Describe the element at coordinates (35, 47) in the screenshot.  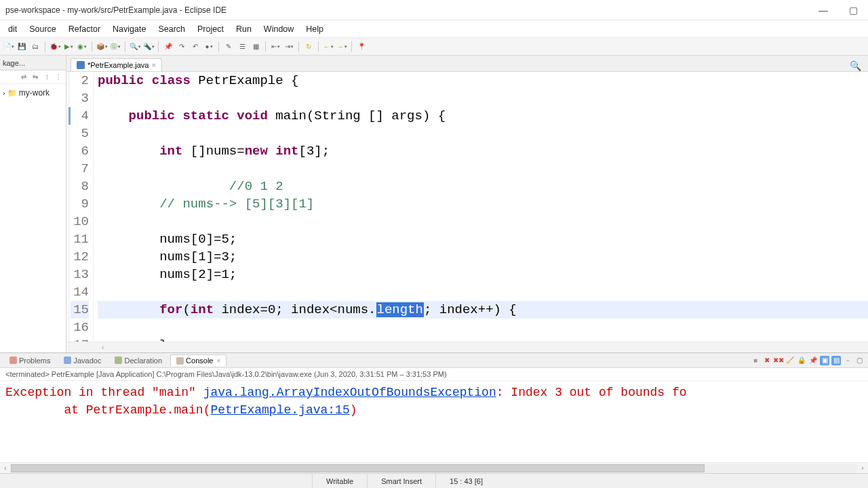
I see `save-all-icon: 🗂` at that location.